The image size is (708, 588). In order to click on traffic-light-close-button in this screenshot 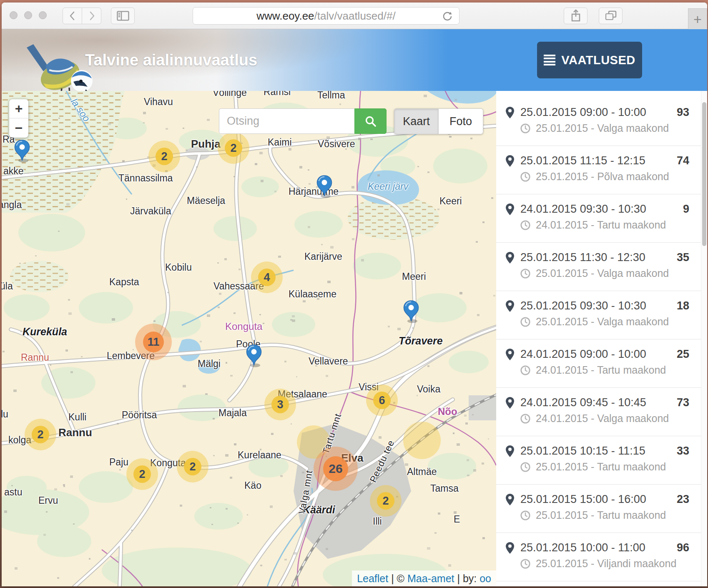, I will do `click(13, 15)`.